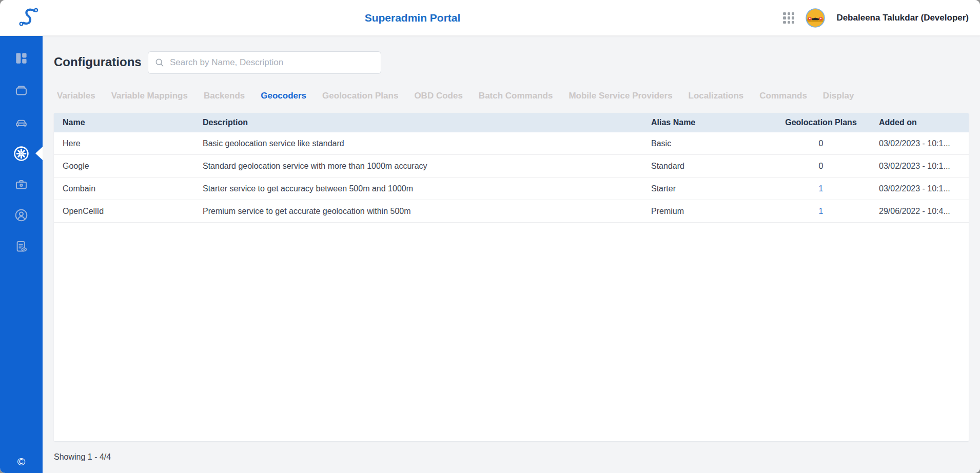  Describe the element at coordinates (418, 211) in the screenshot. I see `cell-description: Premium service to get accurate geolocat…` at that location.